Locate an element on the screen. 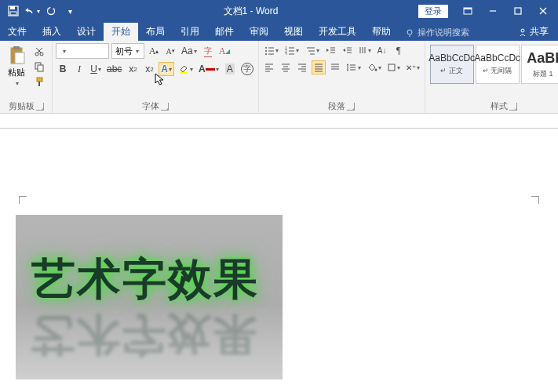  minimize-button is located at coordinates (493, 11).